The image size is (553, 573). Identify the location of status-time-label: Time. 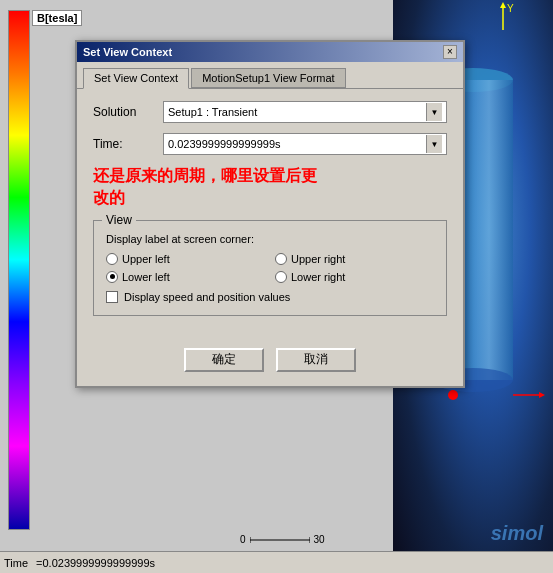
(16, 563).